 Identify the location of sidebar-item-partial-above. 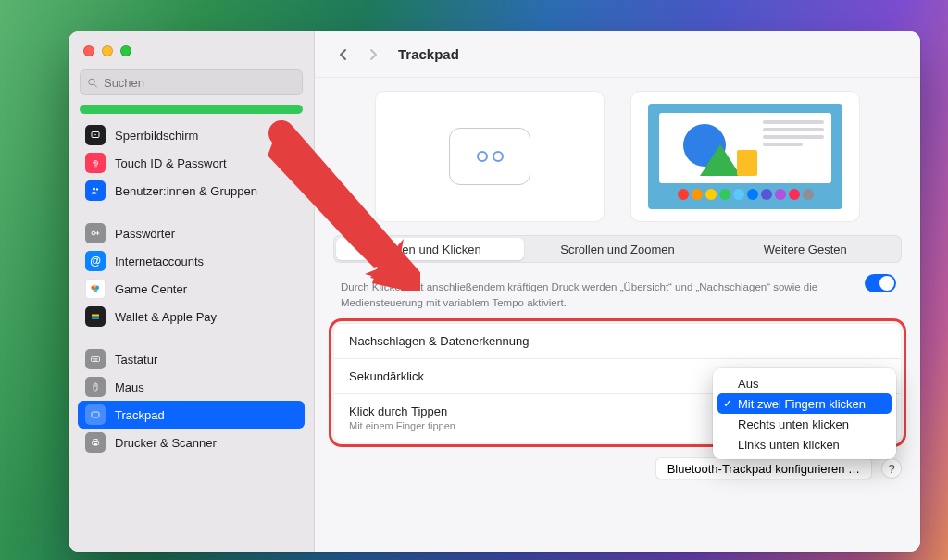
(191, 109).